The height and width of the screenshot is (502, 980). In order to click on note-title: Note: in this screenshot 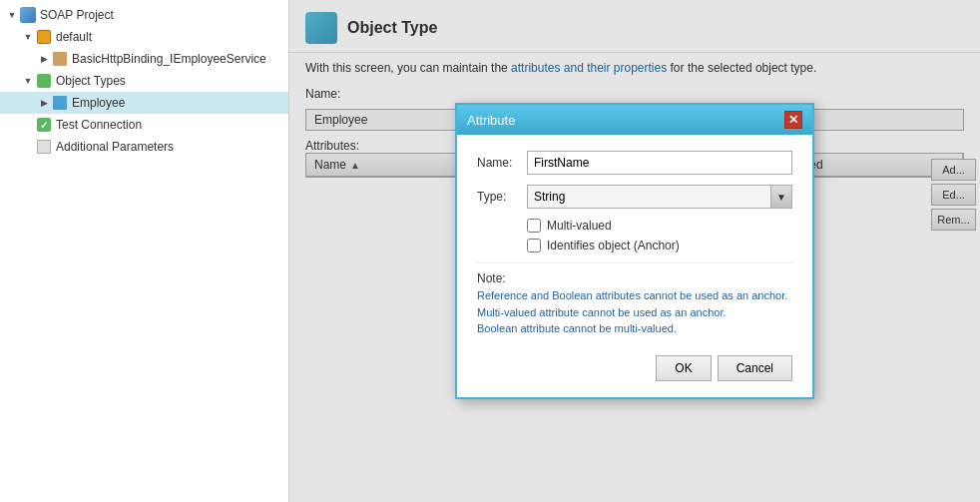, I will do `click(635, 278)`.